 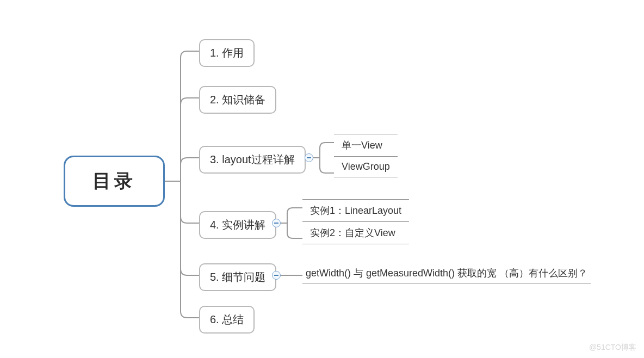 What do you see at coordinates (238, 100) in the screenshot?
I see `node-2-label: 2. 知识储备` at bounding box center [238, 100].